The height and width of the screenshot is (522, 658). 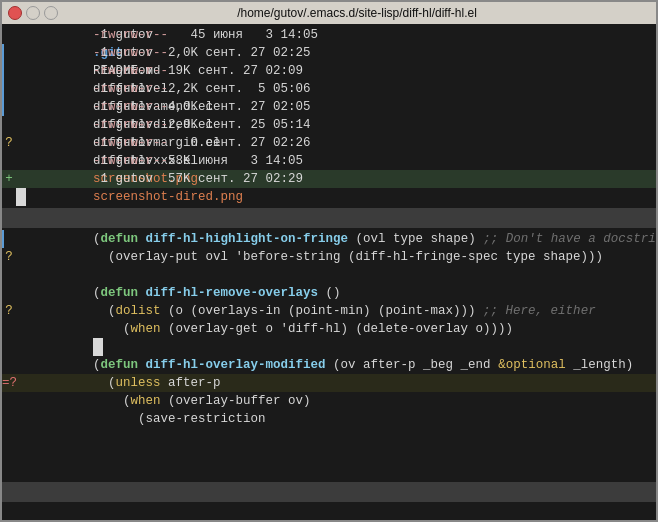 I want to click on minimize-button, so click(x=33, y=13).